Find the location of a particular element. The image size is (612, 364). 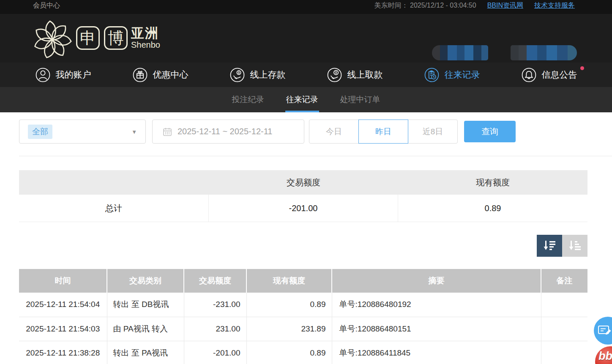

brand-region: 亚洲 Shenbo is located at coordinates (145, 38).